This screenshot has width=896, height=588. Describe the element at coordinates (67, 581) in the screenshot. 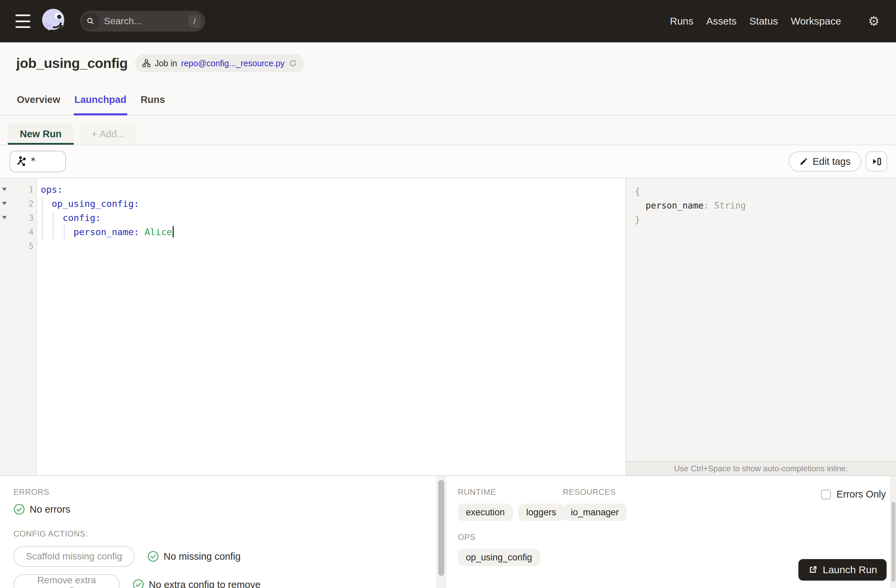

I see `remove-extra-config-button: Remove extra config` at that location.